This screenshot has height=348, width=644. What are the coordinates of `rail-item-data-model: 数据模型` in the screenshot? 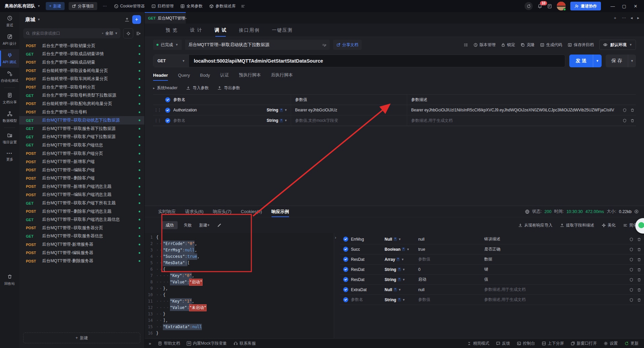 It's located at (9, 117).